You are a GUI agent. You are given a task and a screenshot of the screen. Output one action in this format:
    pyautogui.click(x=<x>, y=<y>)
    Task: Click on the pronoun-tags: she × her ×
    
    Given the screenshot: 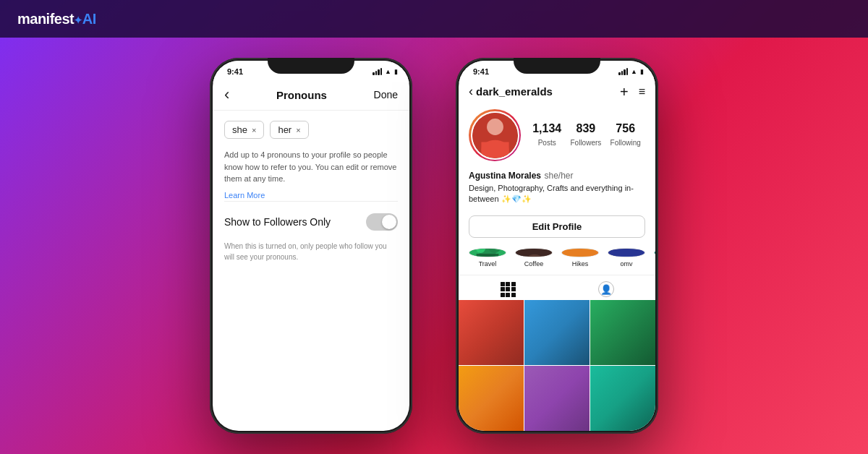 What is the action you would take?
    pyautogui.click(x=311, y=130)
    